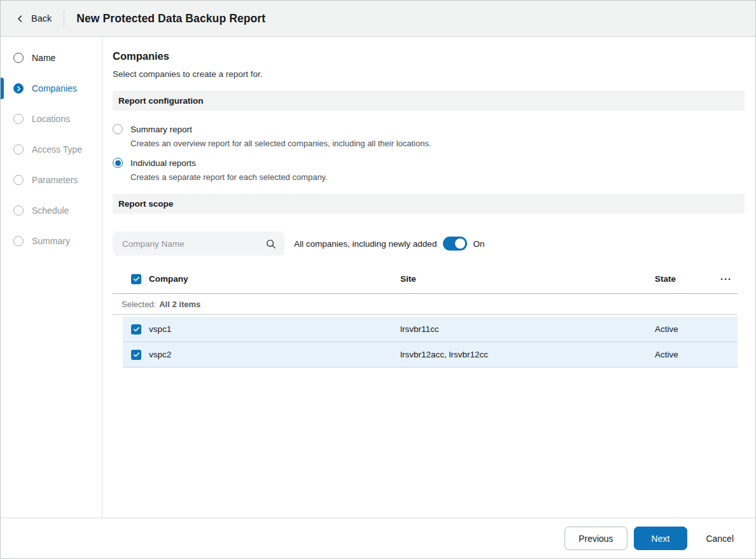 The image size is (756, 559). What do you see at coordinates (429, 56) in the screenshot?
I see `step-title: Companies` at bounding box center [429, 56].